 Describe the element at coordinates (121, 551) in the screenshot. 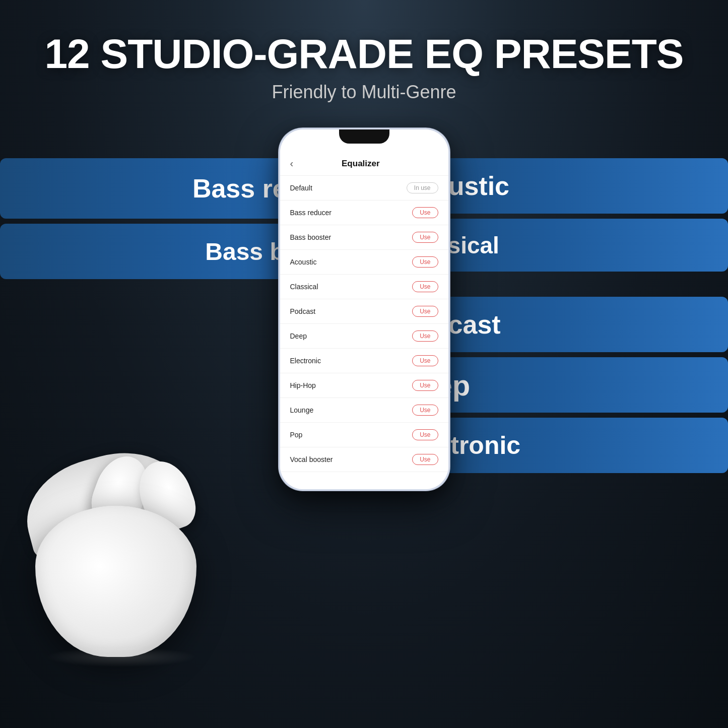

I see `earbuds-container` at that location.